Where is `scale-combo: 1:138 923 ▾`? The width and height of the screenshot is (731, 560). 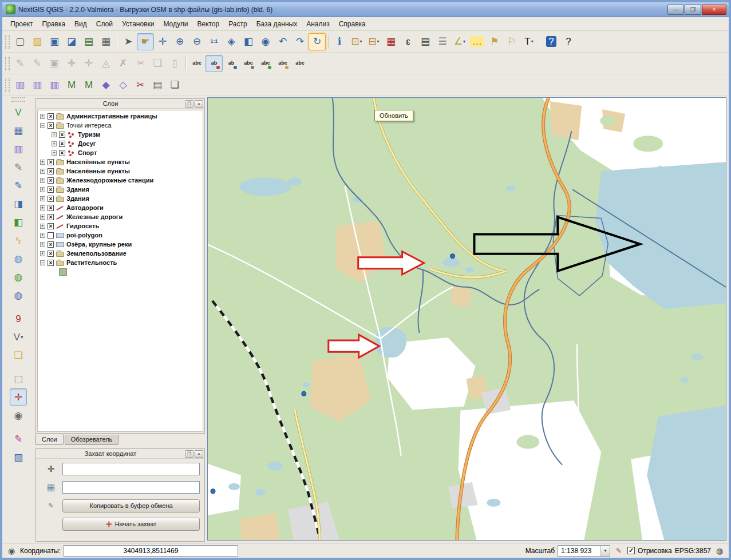
scale-combo: 1:138 923 ▾ is located at coordinates (584, 551).